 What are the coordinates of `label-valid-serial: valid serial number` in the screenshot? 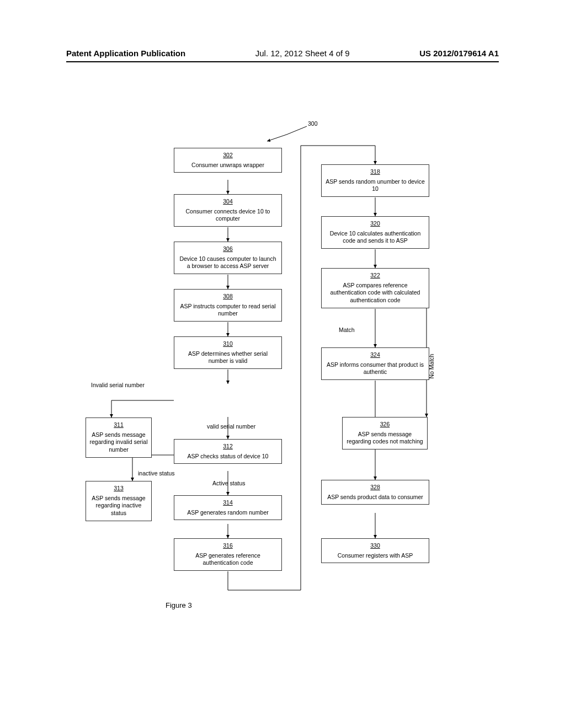 It's located at (231, 426).